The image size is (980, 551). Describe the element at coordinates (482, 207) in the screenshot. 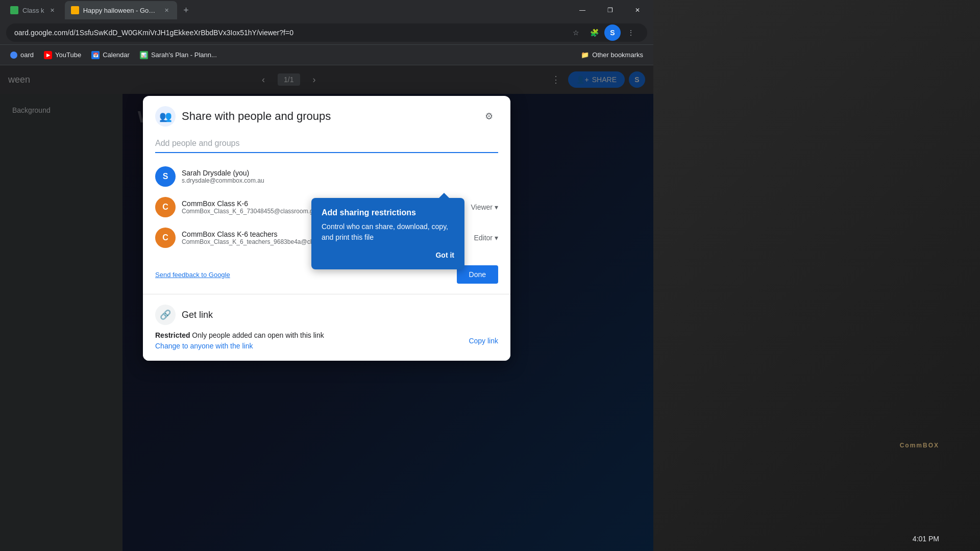

I see `role-label: Viewer` at that location.